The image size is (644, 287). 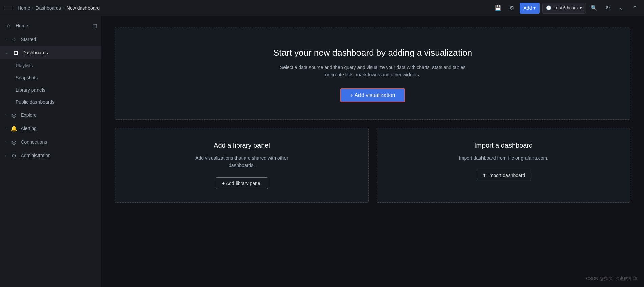 What do you see at coordinates (621, 8) in the screenshot?
I see `more-options-button: ⌄` at bounding box center [621, 8].